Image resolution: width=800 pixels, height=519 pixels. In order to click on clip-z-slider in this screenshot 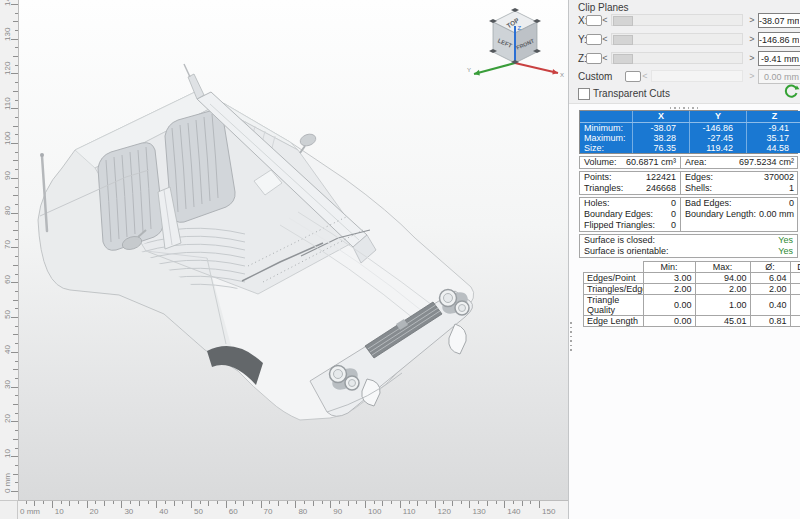, I will do `click(677, 58)`.